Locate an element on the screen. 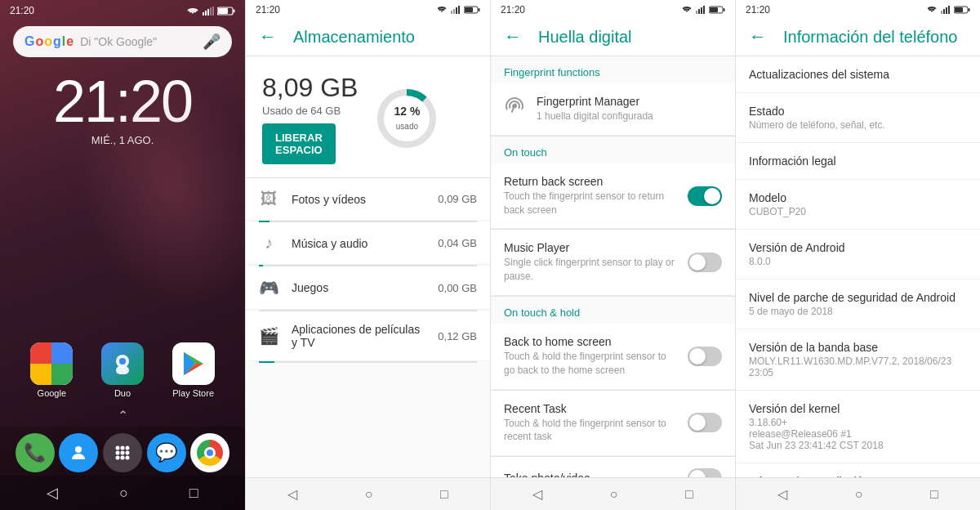  fp-recent-task-item: Recent Task Touch & hold the fingerprint… is located at coordinates (612, 423).